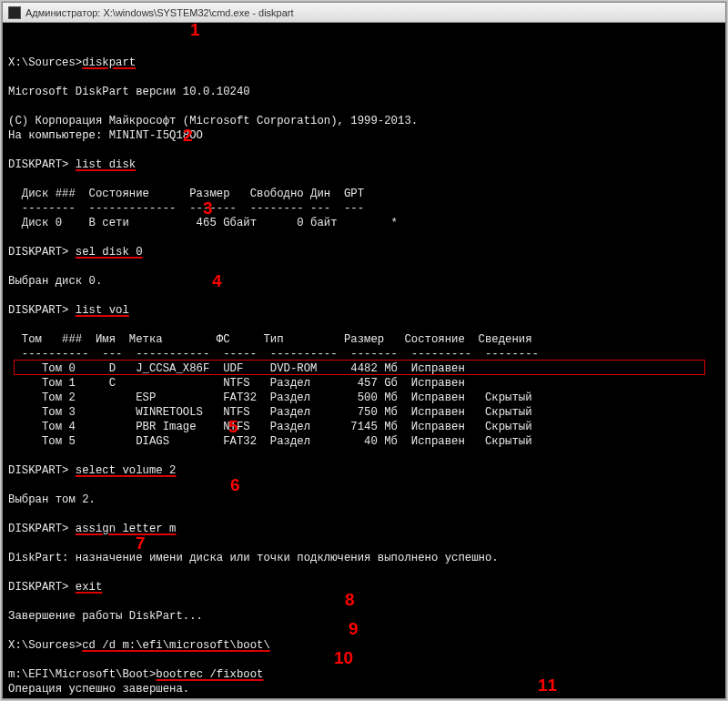 The height and width of the screenshot is (701, 728). I want to click on sel-disk-result: Выбран диск 0., so click(55, 281).